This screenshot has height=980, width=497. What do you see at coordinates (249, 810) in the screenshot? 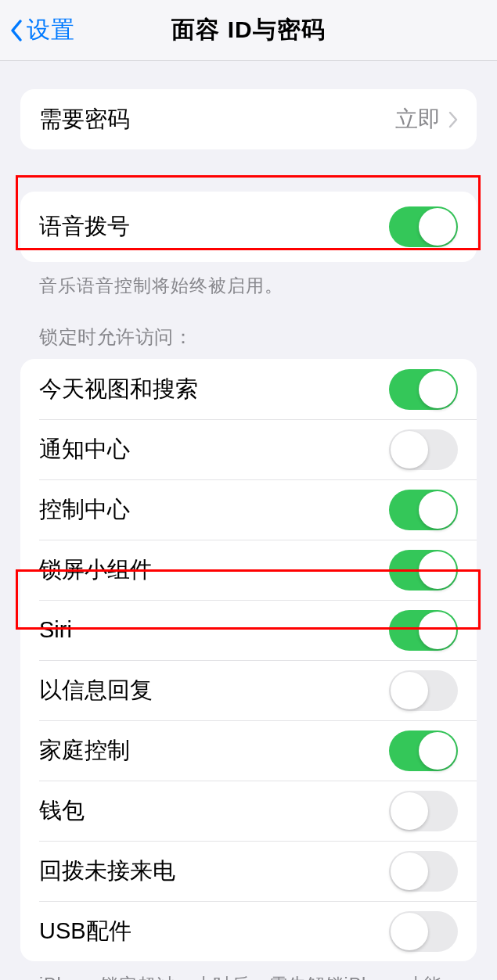
I see `row-lock-access-item: 钱包` at bounding box center [249, 810].